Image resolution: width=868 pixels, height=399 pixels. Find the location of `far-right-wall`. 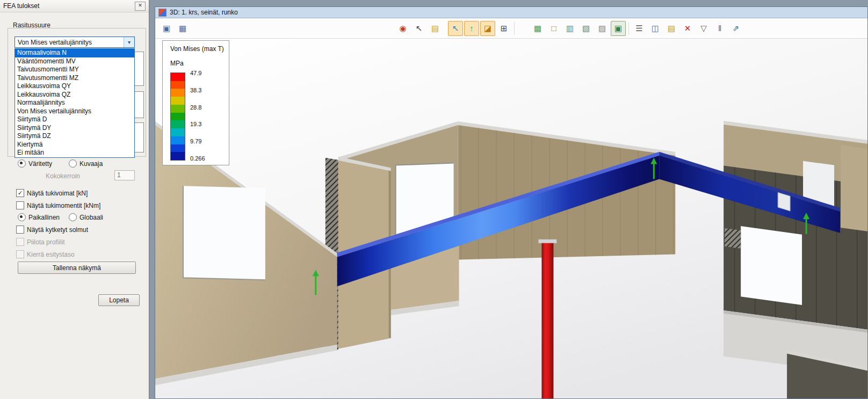

far-right-wall is located at coordinates (854, 188).